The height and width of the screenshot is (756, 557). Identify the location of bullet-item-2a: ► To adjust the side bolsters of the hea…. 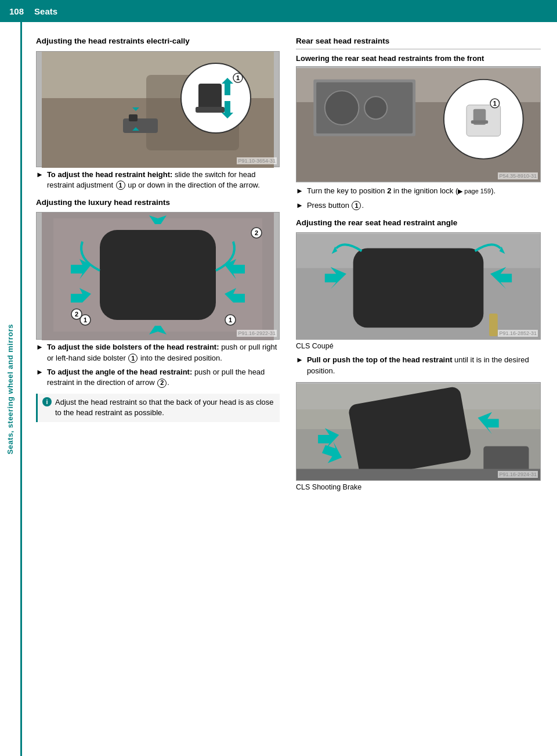
(158, 352).